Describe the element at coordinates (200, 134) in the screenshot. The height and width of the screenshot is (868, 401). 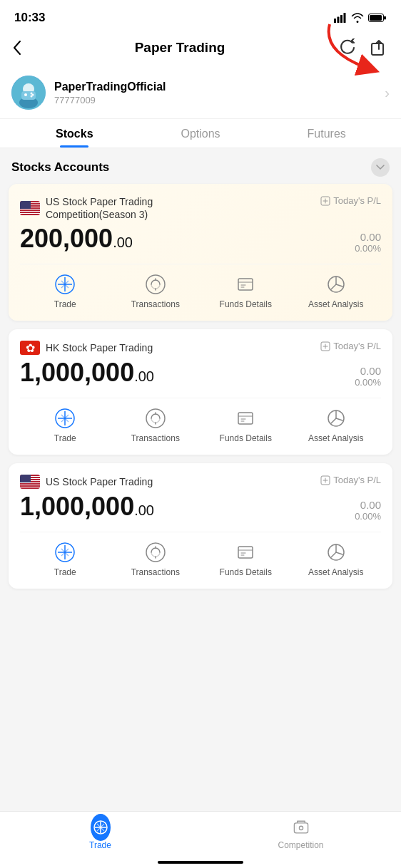
I see `tabs-bar: Stocks Options Futures` at that location.